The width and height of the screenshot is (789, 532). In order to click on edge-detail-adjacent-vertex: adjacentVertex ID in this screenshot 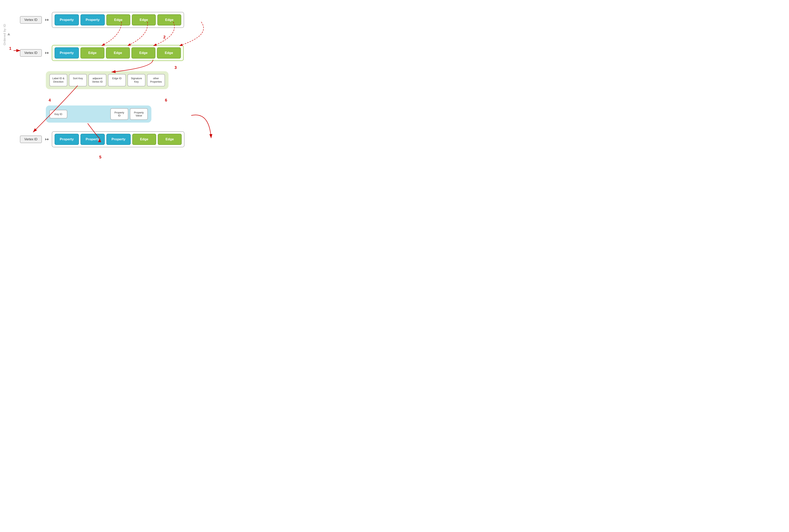, I will do `click(97, 80)`.